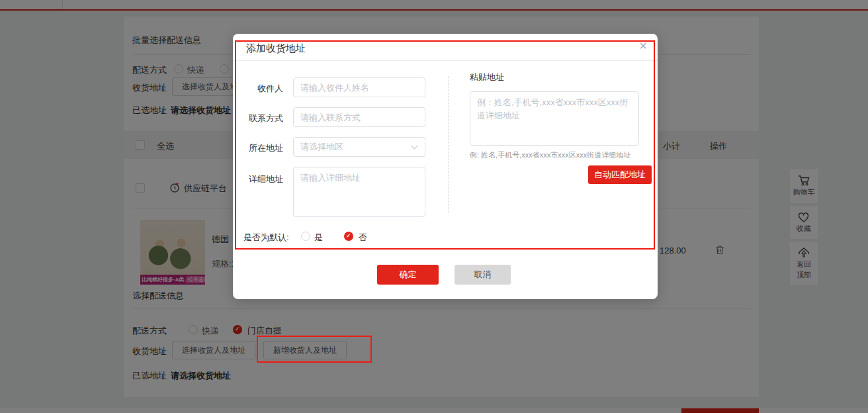 The image size is (868, 413). Describe the element at coordinates (306, 236) in the screenshot. I see `default-yes-radio` at that location.